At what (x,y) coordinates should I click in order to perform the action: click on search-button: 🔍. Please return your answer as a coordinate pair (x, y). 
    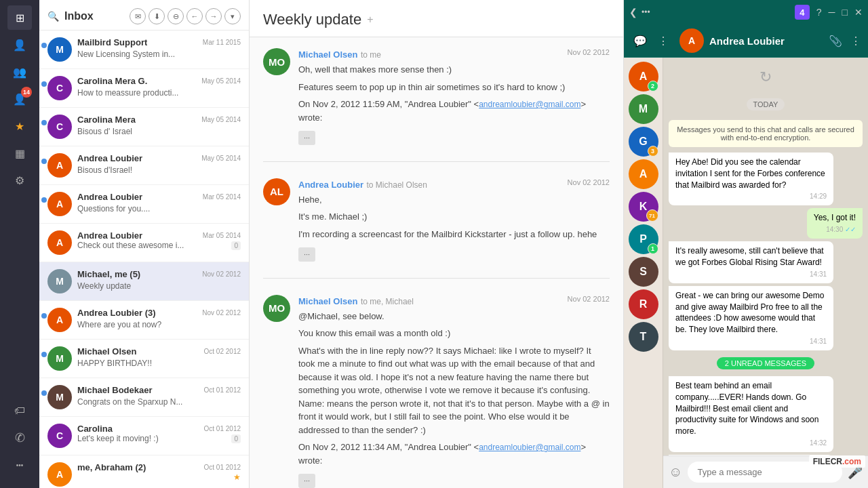
    Looking at the image, I should click on (53, 16).